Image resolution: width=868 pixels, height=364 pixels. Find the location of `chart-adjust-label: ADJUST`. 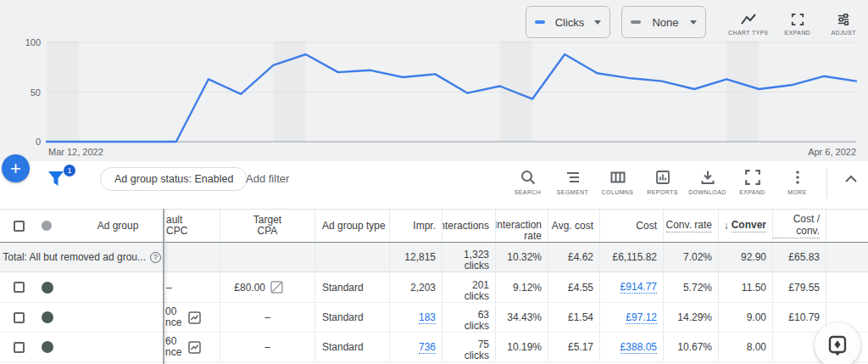

chart-adjust-label: ADJUST is located at coordinates (843, 32).